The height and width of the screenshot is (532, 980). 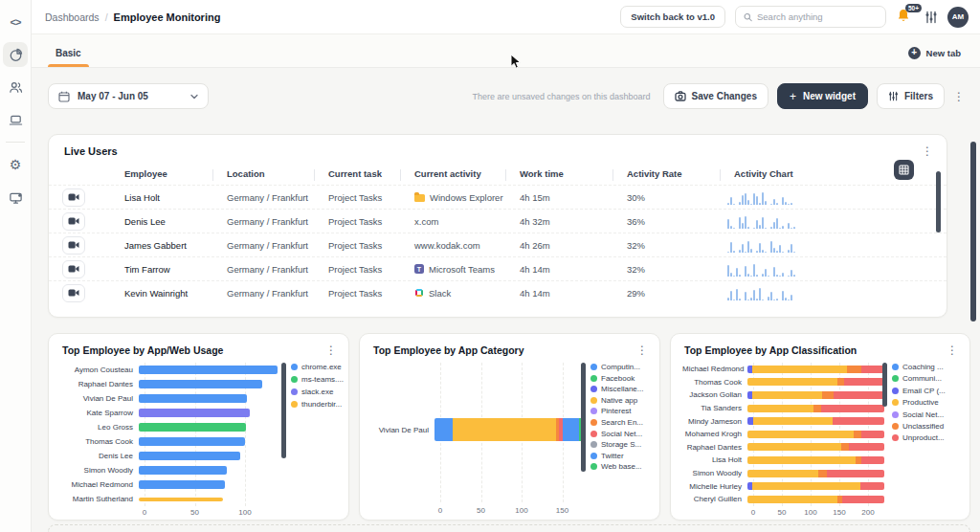 I want to click on legend-item: chrome.exe, so click(x=318, y=367).